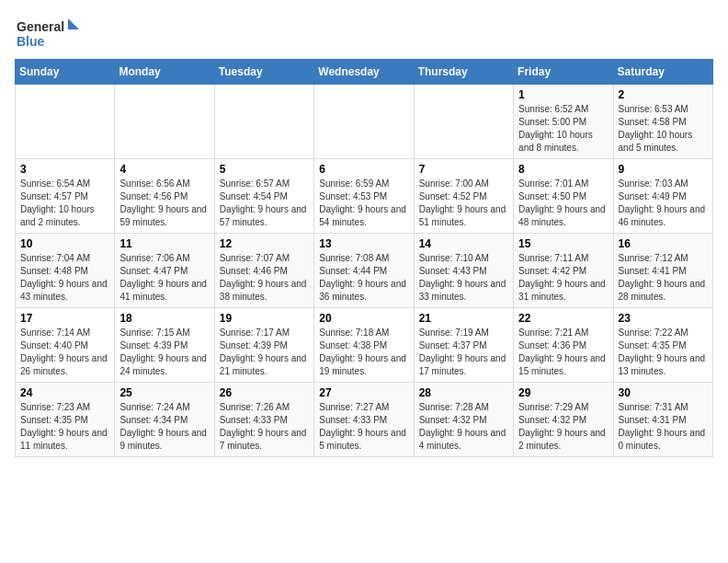 The height and width of the screenshot is (563, 728). Describe the element at coordinates (664, 169) in the screenshot. I see `day-number: 9` at that location.